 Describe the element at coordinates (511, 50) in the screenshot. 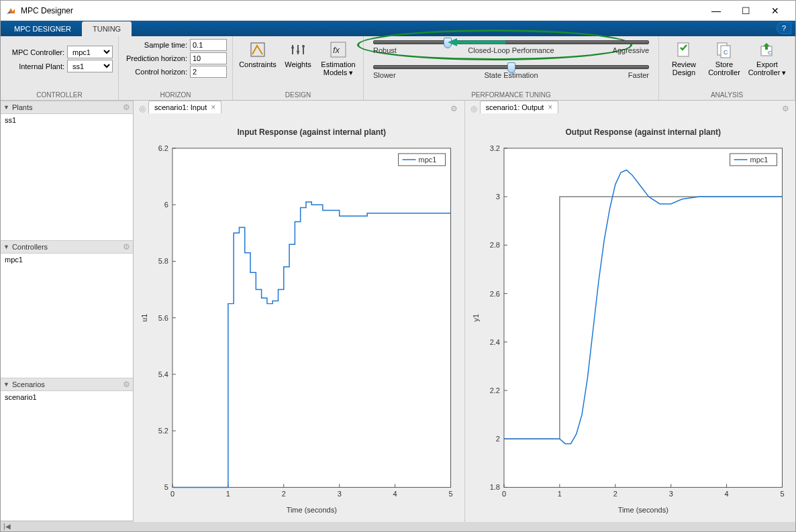

I see `slider1-center-label: Closed-Loop Performance` at that location.